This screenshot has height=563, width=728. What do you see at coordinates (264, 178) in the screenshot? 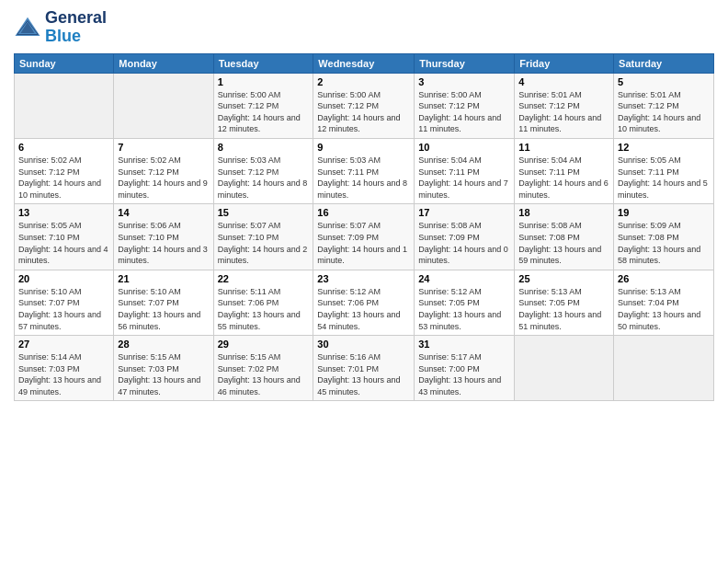
I see `day-info: Sunrise: 5:03 AMSunset: 7:12 PMDaylight:…` at bounding box center [264, 178].